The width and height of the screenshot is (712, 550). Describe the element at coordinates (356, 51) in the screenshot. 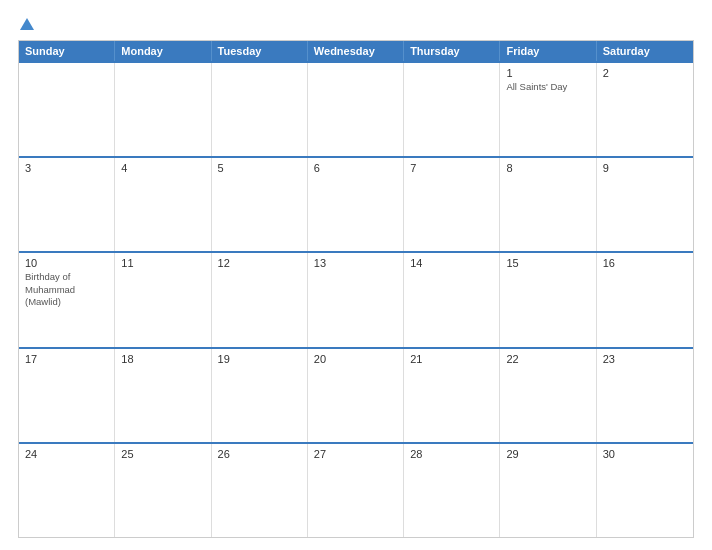

I see `calendar-header: SundayMondayTuesdayWednesdayThursdayFrid…` at that location.